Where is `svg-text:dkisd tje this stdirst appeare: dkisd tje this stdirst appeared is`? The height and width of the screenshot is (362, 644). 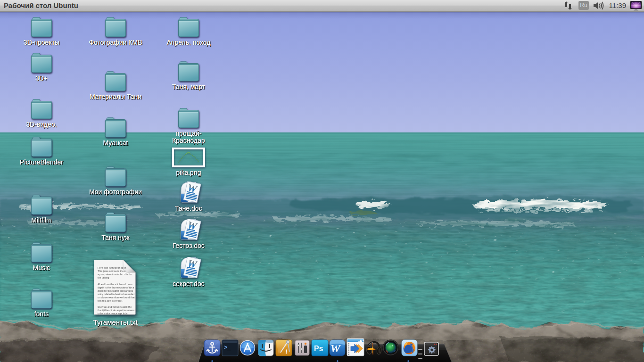
svg-text:dkisd tje this stdirst appeare: dkisd tje this stdirst appeared is is located at coordinates (116, 291).